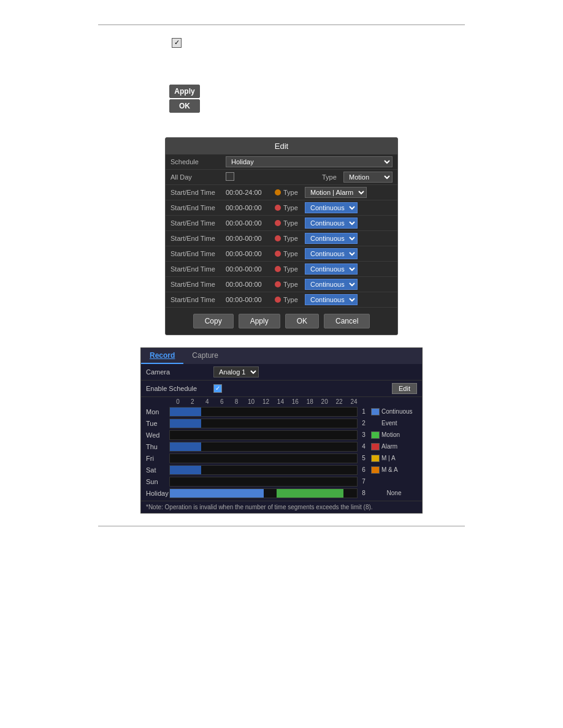 This screenshot has width=563, height=728. What do you see at coordinates (331, 284) in the screenshot?
I see `type-select-6: Continuous` at bounding box center [331, 284].